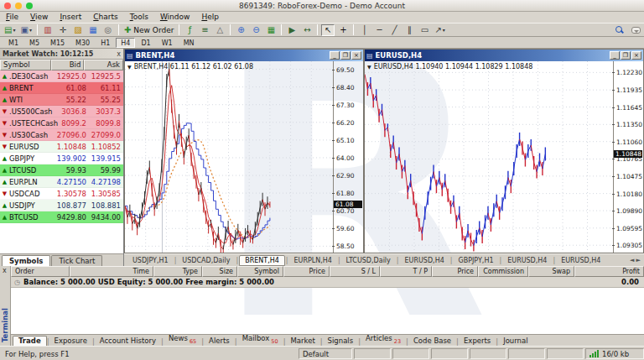 The image size is (644, 360). I want to click on arrows-tool-button: ↗▾, so click(439, 30).